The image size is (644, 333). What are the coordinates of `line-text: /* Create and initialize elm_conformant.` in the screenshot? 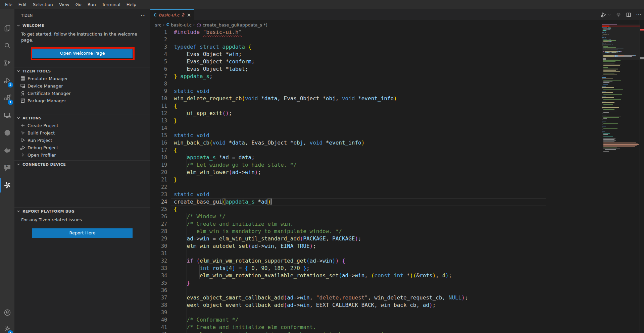 It's located at (245, 327).